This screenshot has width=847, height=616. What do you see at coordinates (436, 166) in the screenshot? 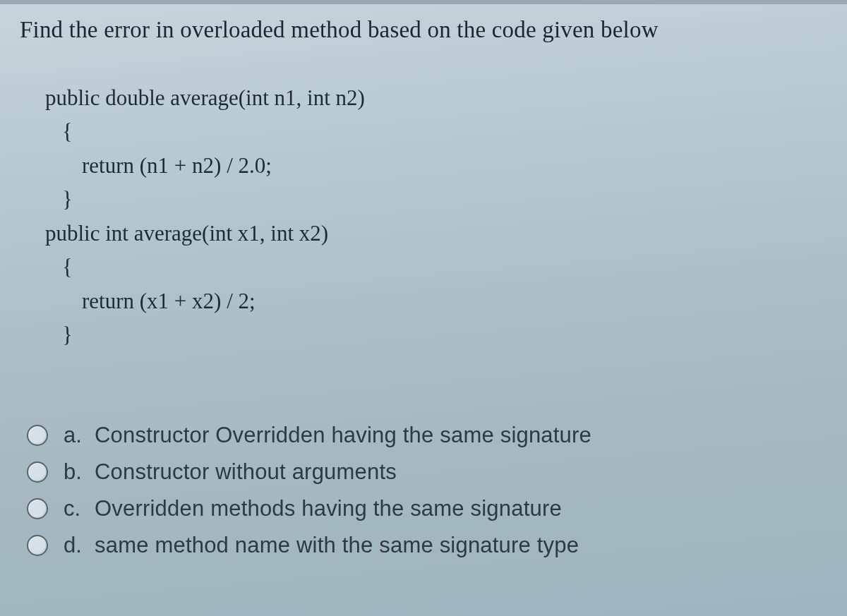
I see `code-line: return (n1 + n2) / 2.0;` at bounding box center [436, 166].